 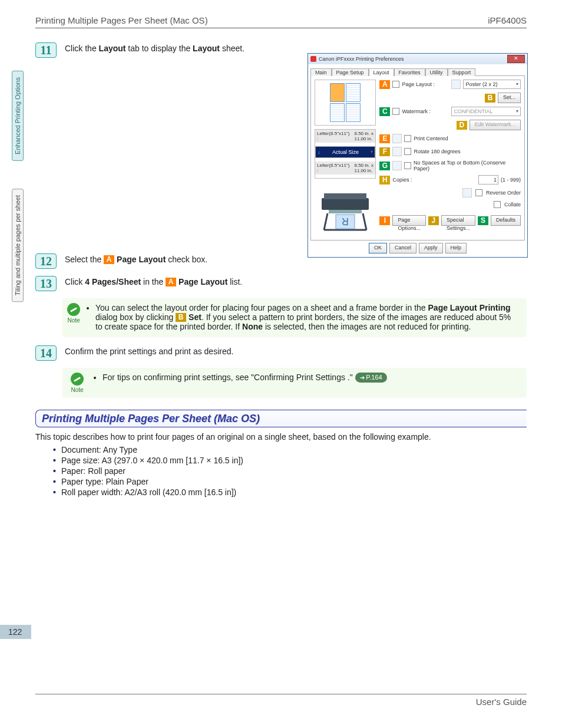 What do you see at coordinates (450, 151) in the screenshot?
I see `row-rotate-180: F Rotate 180 degrees` at bounding box center [450, 151].